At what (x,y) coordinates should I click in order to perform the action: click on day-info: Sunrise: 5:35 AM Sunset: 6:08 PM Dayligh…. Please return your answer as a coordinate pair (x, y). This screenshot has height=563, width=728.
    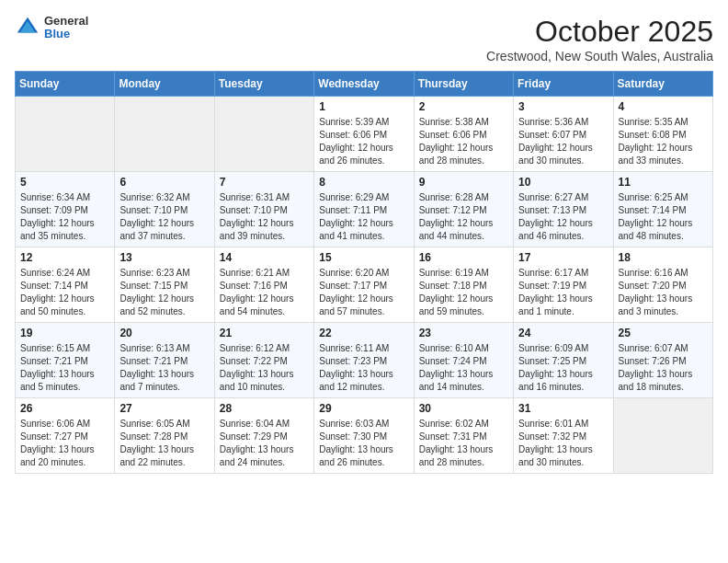
    Looking at the image, I should click on (664, 142).